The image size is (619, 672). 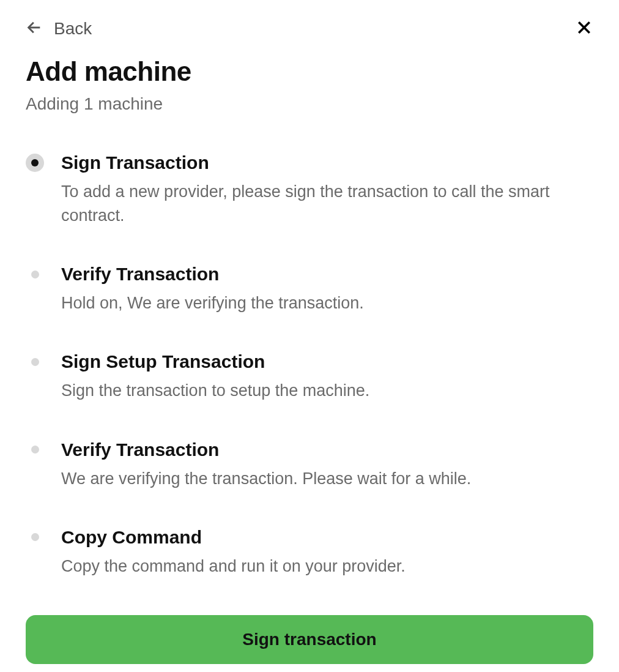 I want to click on step-title: Copy Command, so click(x=327, y=537).